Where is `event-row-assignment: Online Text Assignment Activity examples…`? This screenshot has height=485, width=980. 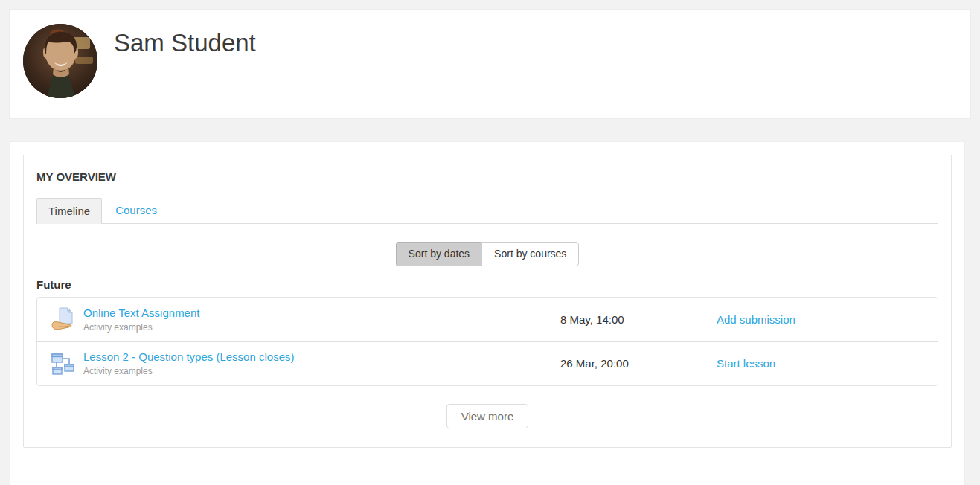
event-row-assignment: Online Text Assignment Activity examples… is located at coordinates (487, 320).